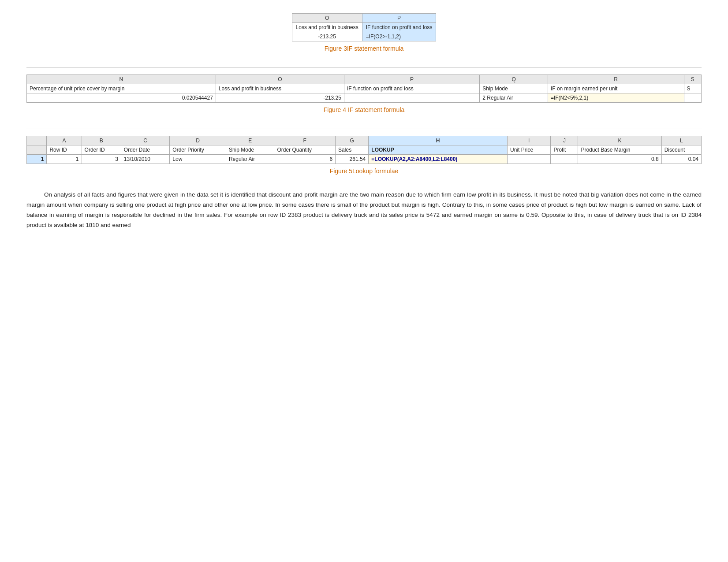 The width and height of the screenshot is (728, 562). I want to click on fig4-val-O: -213.25, so click(280, 98).